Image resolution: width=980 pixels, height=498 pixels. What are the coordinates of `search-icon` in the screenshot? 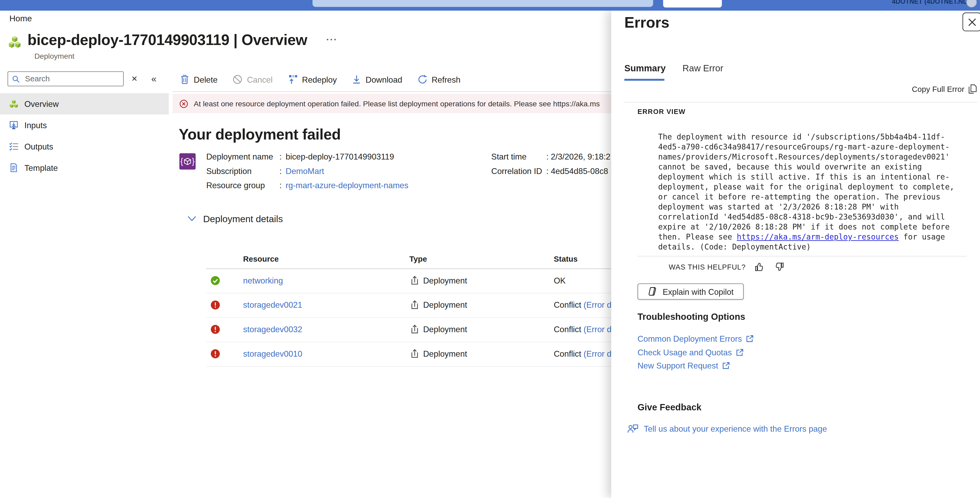 It's located at (16, 79).